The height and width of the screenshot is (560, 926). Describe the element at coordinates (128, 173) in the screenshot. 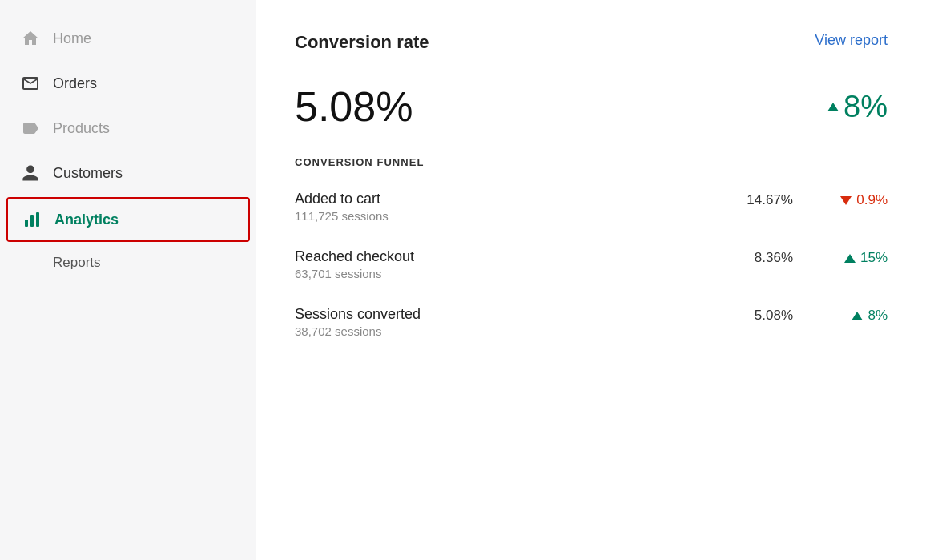

I see `sidebar-item-customers: Customers` at that location.